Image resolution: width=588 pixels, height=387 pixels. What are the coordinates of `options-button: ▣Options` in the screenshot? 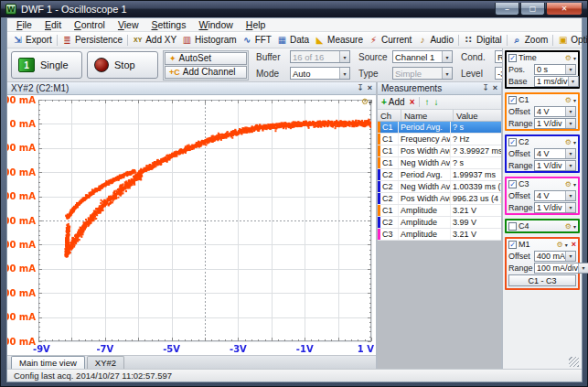 It's located at (572, 40).